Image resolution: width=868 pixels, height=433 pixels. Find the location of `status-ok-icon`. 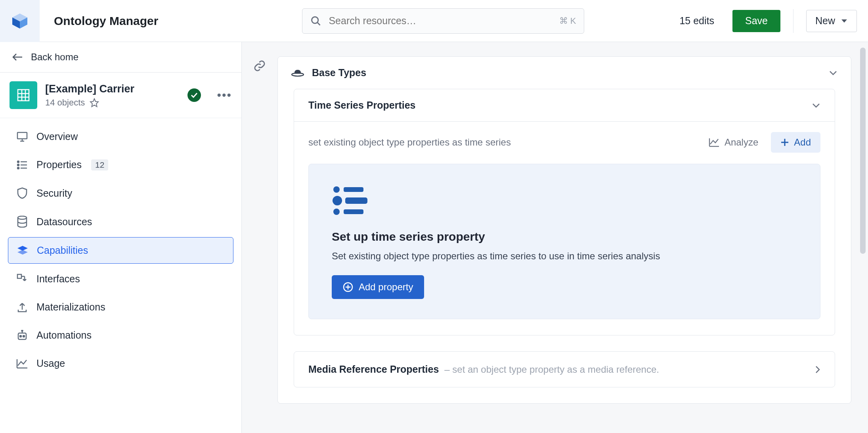

status-ok-icon is located at coordinates (194, 95).